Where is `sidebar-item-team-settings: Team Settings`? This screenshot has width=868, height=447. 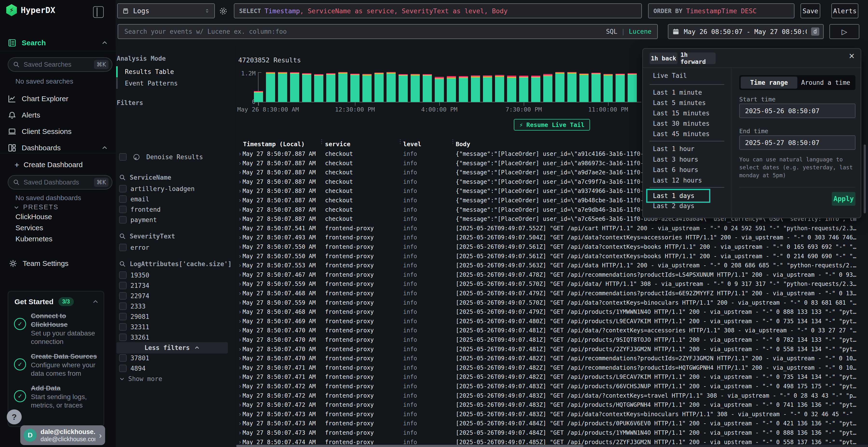
sidebar-item-team-settings: Team Settings is located at coordinates (57, 264).